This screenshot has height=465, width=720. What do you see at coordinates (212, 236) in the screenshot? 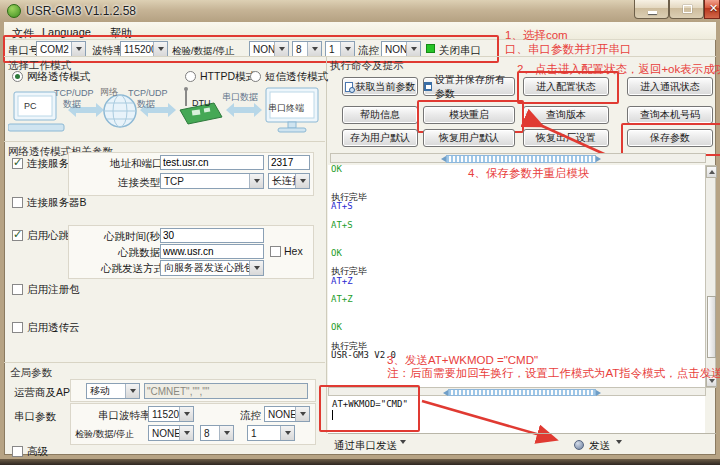
I see `heartbeat-time-input` at bounding box center [212, 236].